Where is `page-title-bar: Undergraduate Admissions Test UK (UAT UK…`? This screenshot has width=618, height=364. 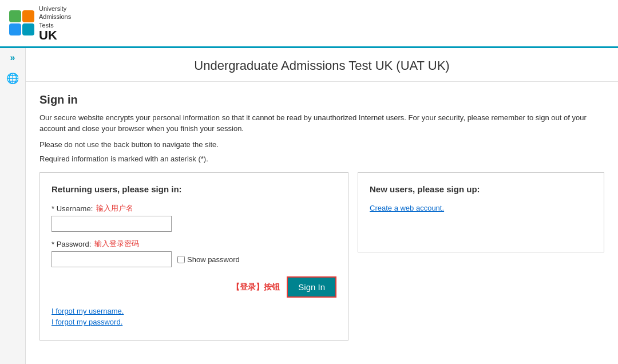 page-title-bar: Undergraduate Admissions Test UK (UAT UK… is located at coordinates (322, 65).